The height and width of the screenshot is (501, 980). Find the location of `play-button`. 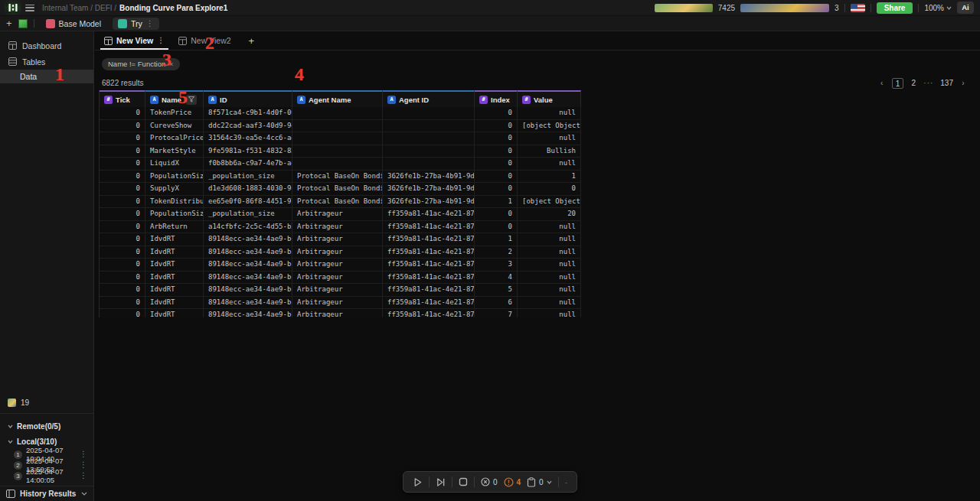

play-button is located at coordinates (418, 482).